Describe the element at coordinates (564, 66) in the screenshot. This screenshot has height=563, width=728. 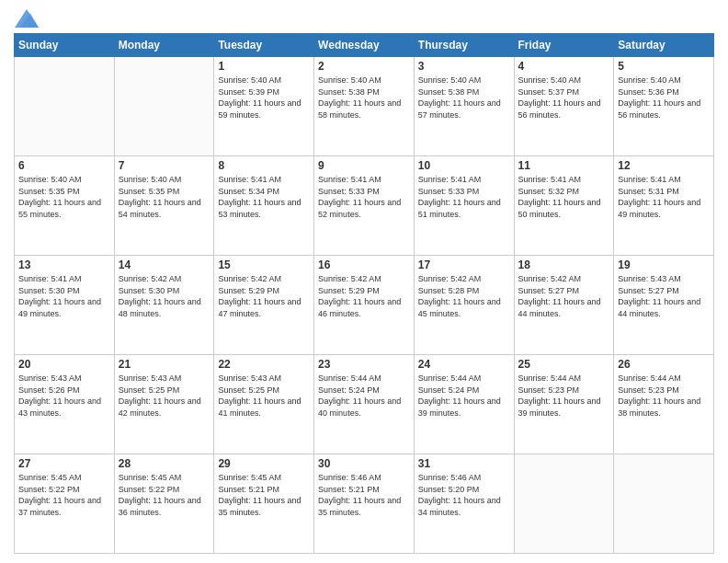
I see `day-number: 4` at that location.